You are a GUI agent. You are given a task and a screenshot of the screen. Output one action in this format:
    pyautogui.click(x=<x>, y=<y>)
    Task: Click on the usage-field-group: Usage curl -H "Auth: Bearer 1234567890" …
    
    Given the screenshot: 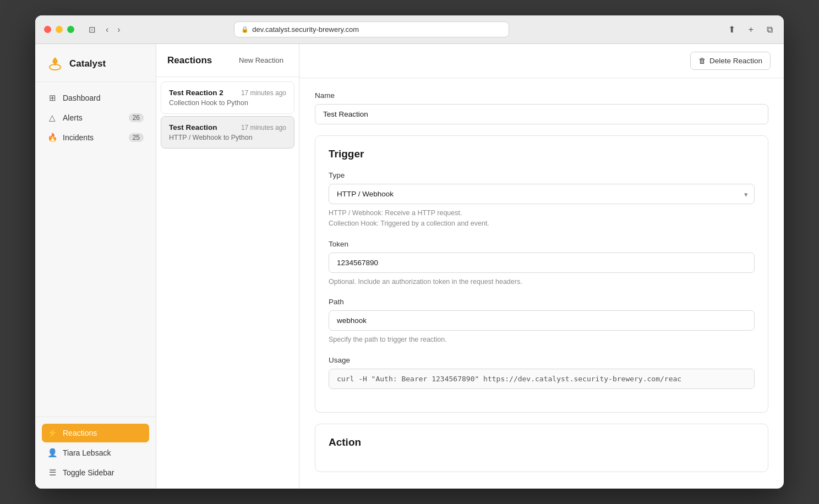 What is the action you would take?
    pyautogui.click(x=542, y=372)
    